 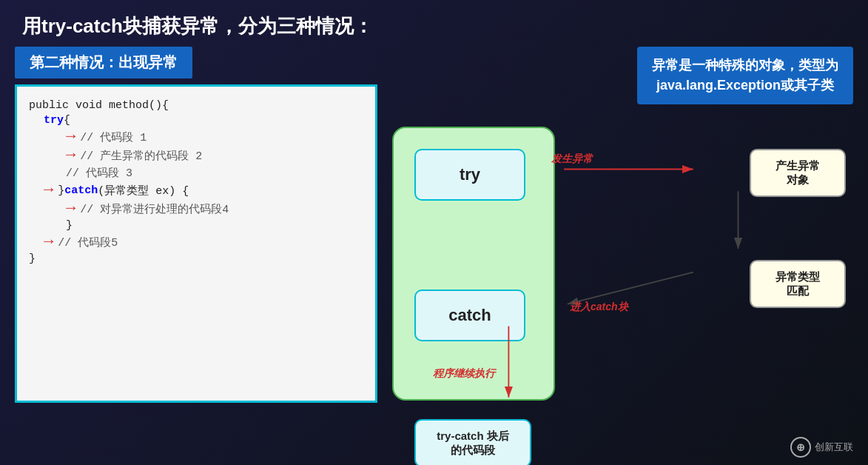 What do you see at coordinates (99, 105) in the screenshot?
I see `code-text: public void method(){` at bounding box center [99, 105].